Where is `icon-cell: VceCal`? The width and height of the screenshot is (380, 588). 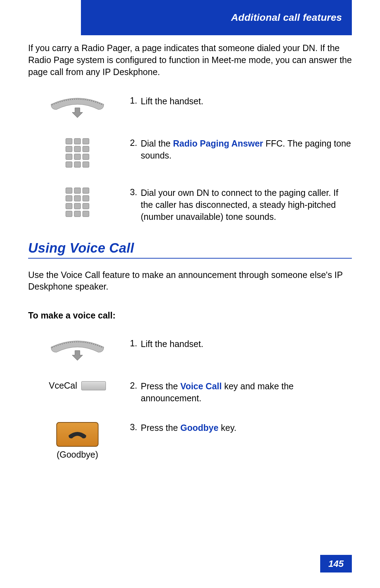
icon-cell: VceCal is located at coordinates (77, 385).